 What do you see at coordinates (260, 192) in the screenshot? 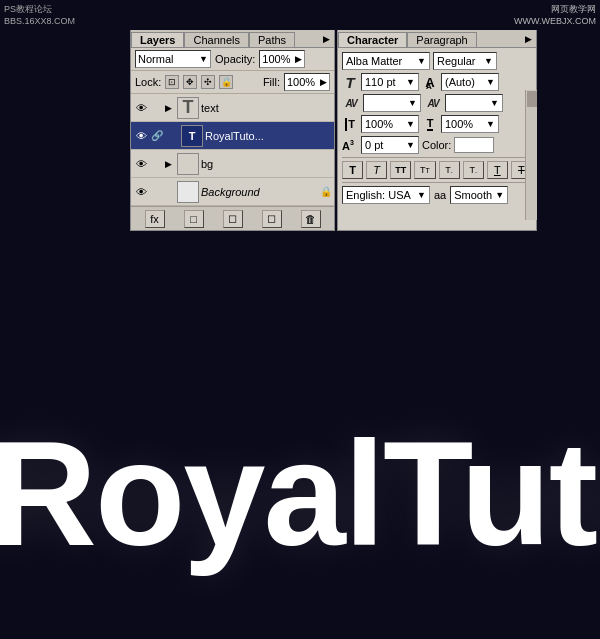
I see `layer-name: Background` at bounding box center [260, 192].